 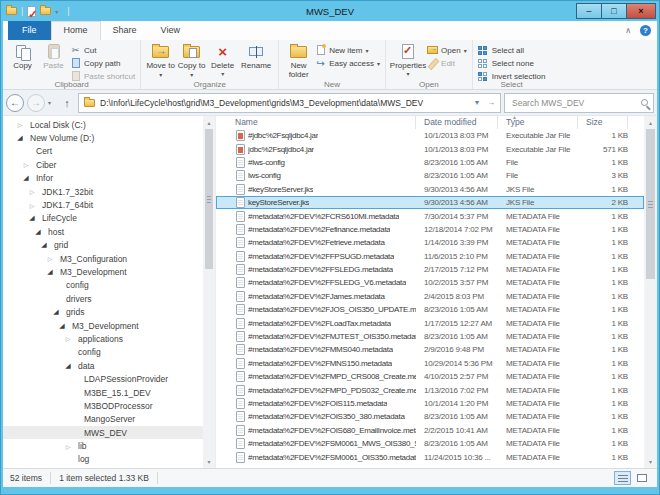 What do you see at coordinates (67, 103) in the screenshot?
I see `up-button: ↑` at bounding box center [67, 103].